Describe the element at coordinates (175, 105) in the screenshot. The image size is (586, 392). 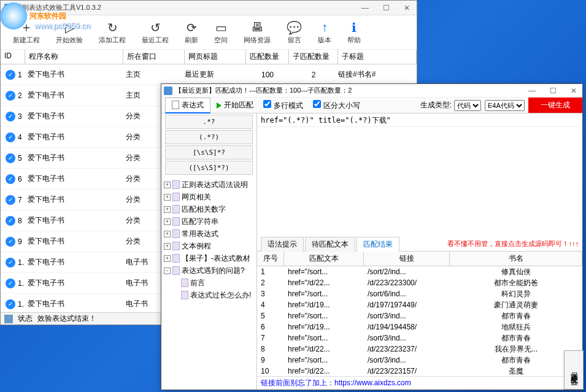
I see `doc-icon` at that location.